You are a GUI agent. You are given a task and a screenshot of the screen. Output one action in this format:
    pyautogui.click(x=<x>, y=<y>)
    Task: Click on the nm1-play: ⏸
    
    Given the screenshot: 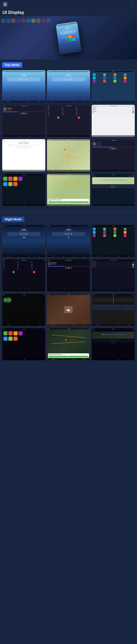 What is the action you would take?
    pyautogui.click(x=24, y=234)
    